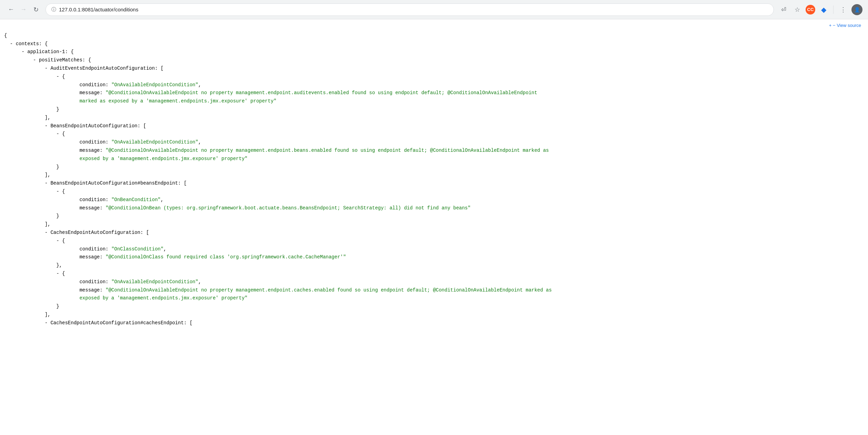 The image size is (868, 435). Describe the element at coordinates (434, 10) in the screenshot. I see `browser-chrome: ← → ↻ ⓘ 127.0.0.1:8081/actuator/conditio…` at that location.